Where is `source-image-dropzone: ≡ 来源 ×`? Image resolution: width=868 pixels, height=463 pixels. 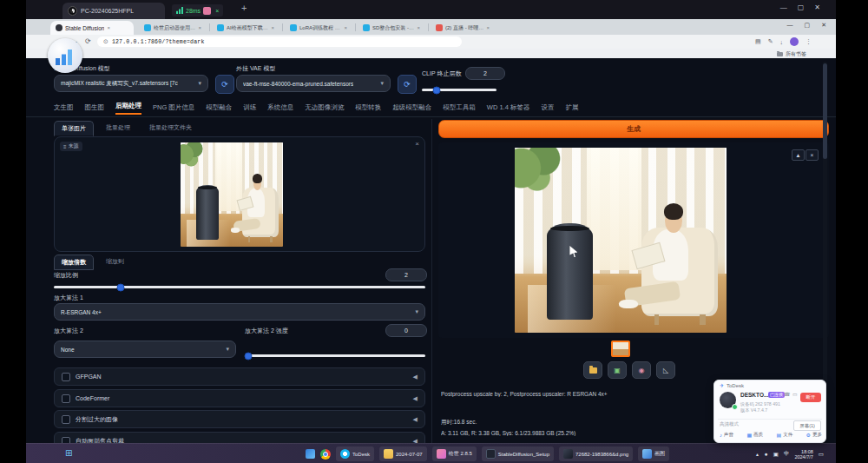
source-image-dropzone: ≡ 来源 × is located at coordinates (240, 195).